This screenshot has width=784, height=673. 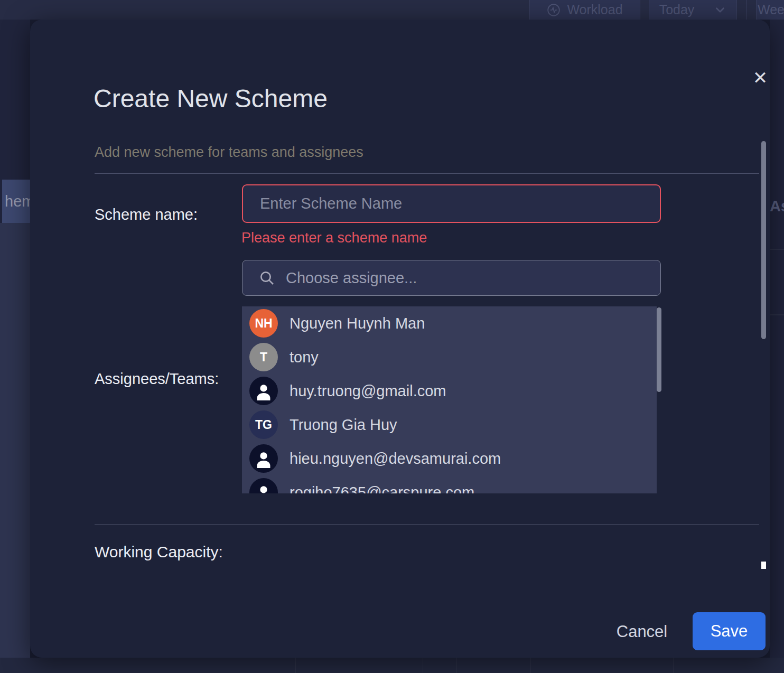 What do you see at coordinates (392, 10) in the screenshot?
I see `background-topbar: Workload Today Wee` at bounding box center [392, 10].